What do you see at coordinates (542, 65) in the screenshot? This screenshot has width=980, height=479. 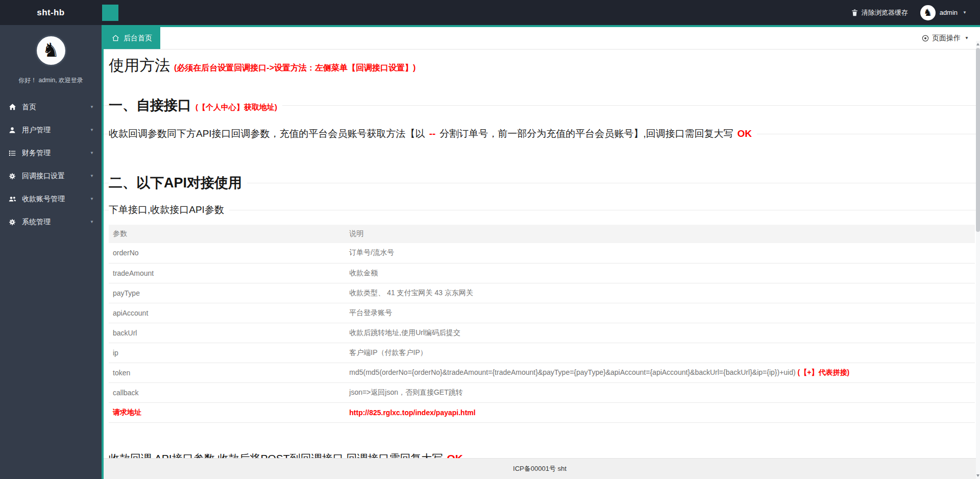 I see `usage-heading-row: 使用方法 (必须在后台设置回调接口->设置方法：左侧菜单【回调接口设置】)` at bounding box center [542, 65].